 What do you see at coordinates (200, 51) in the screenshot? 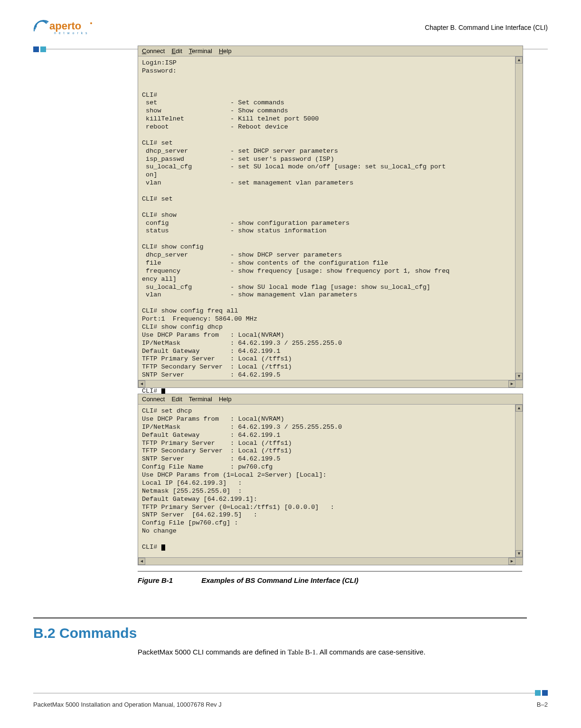
I see `menu-terminal: Terminal` at bounding box center [200, 51].